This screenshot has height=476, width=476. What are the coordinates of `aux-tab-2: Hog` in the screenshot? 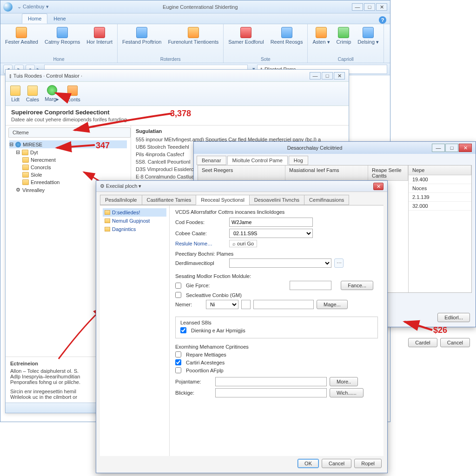 It's located at (298, 160).